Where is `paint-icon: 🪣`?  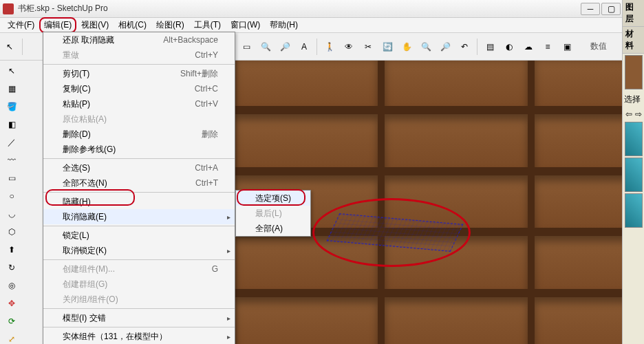
paint-icon: 🪣 is located at coordinates (12, 107).